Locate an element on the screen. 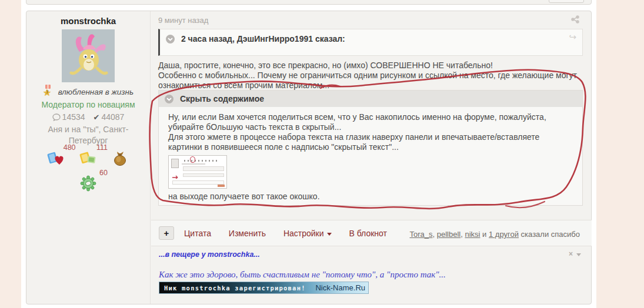 This screenshot has width=644, height=308. editor-screenshot-thumbnail is located at coordinates (198, 172).